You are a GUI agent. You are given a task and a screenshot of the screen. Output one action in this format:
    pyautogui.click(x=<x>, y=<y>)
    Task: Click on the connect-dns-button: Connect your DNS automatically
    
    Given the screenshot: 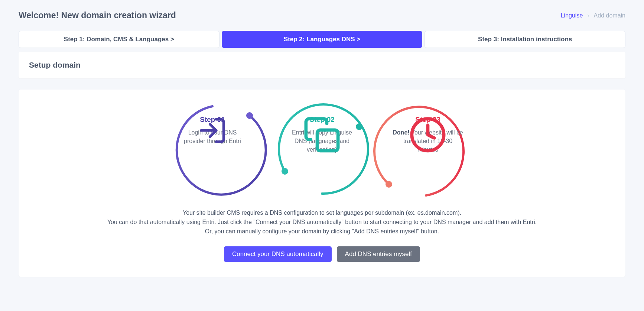 What is the action you would take?
    pyautogui.click(x=278, y=254)
    